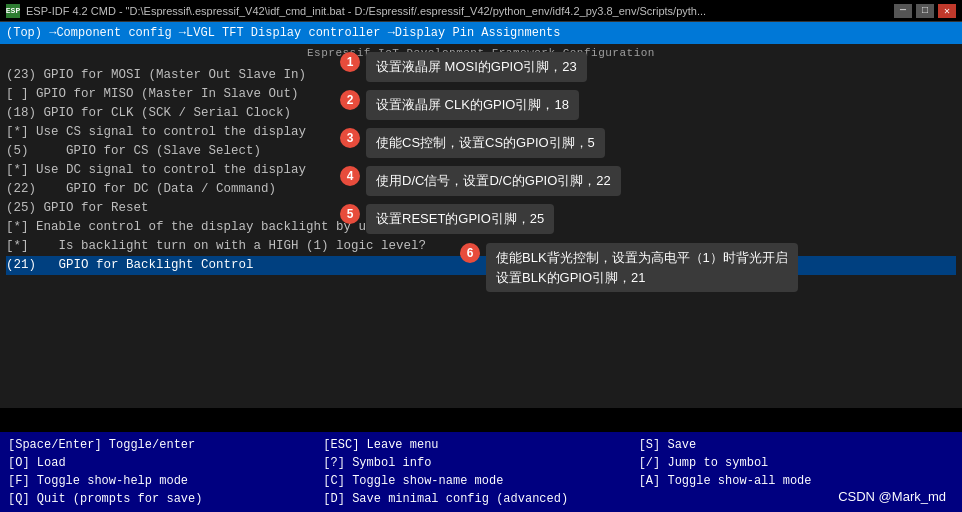 This screenshot has width=962, height=512. I want to click on status-item-col3-2: [A] Toggle show-all mode, so click(796, 481).